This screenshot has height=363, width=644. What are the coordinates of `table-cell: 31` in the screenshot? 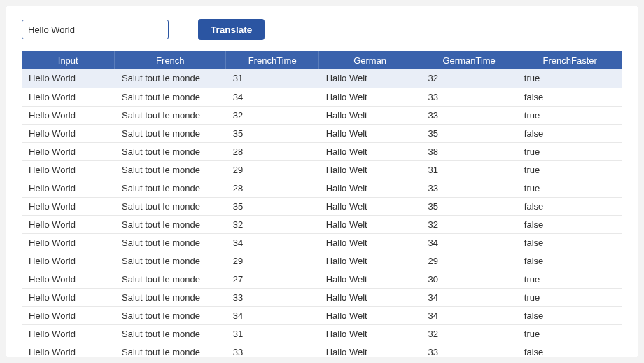 It's located at (469, 170).